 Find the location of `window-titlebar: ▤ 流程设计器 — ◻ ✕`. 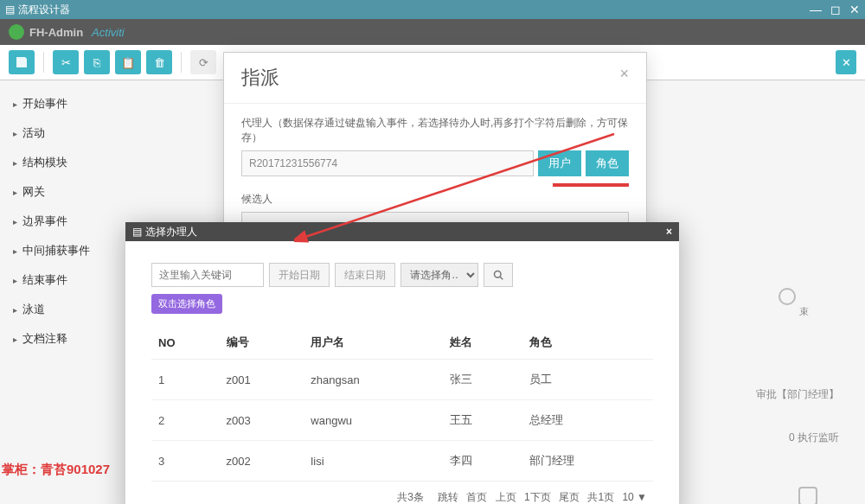

window-titlebar: ▤ 流程设计器 — ◻ ✕ is located at coordinates (432, 10).